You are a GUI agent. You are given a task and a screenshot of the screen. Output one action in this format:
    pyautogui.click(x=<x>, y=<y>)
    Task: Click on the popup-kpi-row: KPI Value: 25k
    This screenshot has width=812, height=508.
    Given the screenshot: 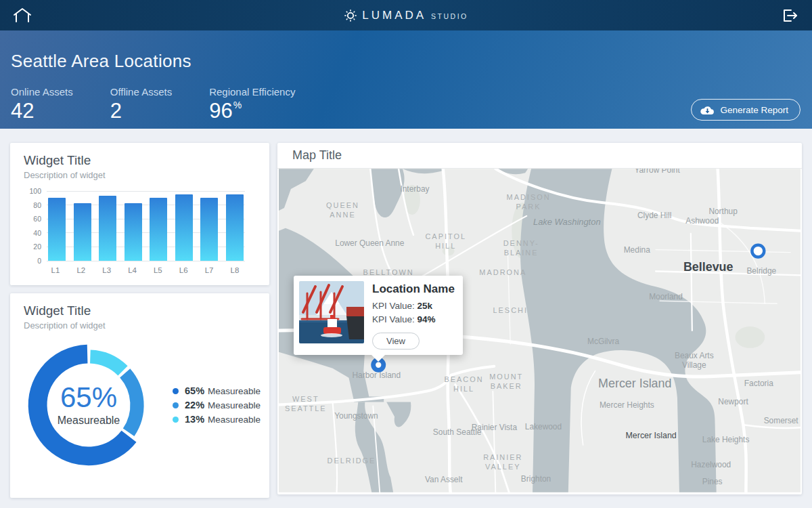 What is the action you would take?
    pyautogui.click(x=415, y=306)
    